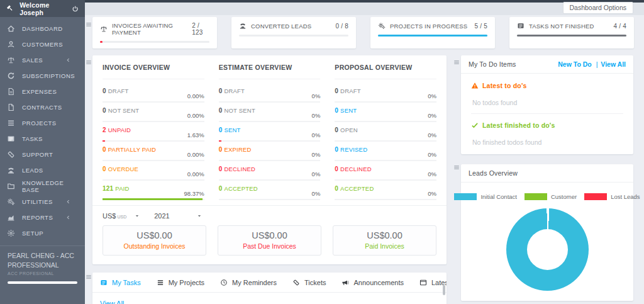  I want to click on power-icon, so click(75, 9).